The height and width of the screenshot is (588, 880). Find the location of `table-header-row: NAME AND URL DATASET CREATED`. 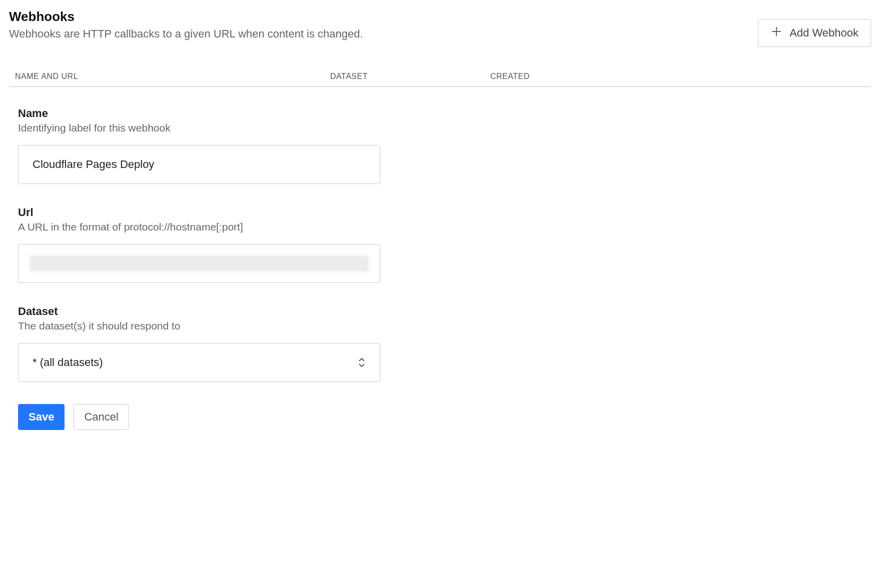

table-header-row: NAME AND URL DATASET CREATED is located at coordinates (440, 77).